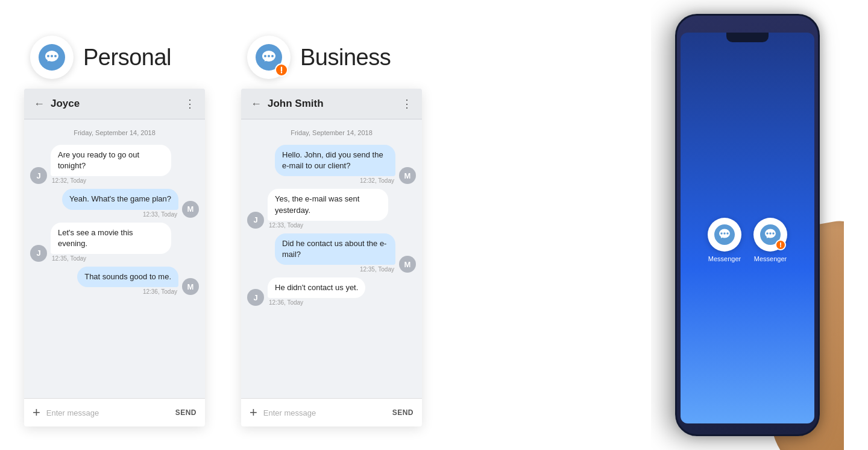 This screenshot has height=450, width=868. Describe the element at coordinates (781, 245) in the screenshot. I see `phone-business-badge` at that location.